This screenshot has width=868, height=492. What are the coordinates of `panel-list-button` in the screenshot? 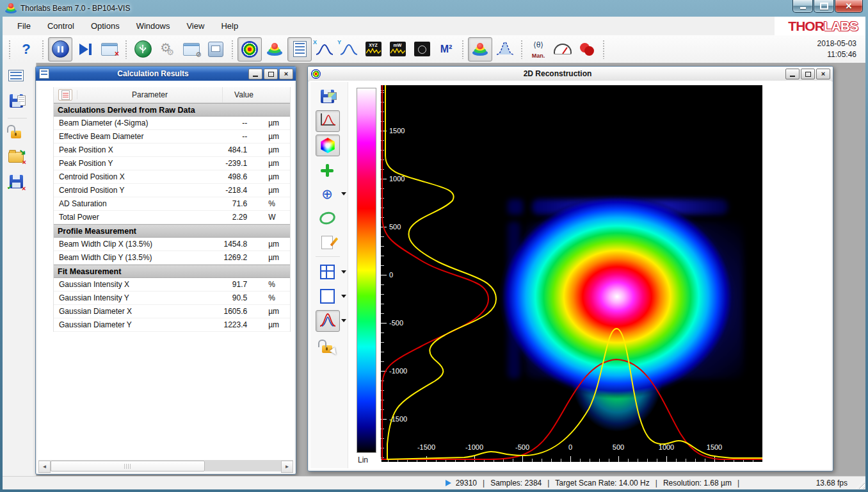 It's located at (16, 76).